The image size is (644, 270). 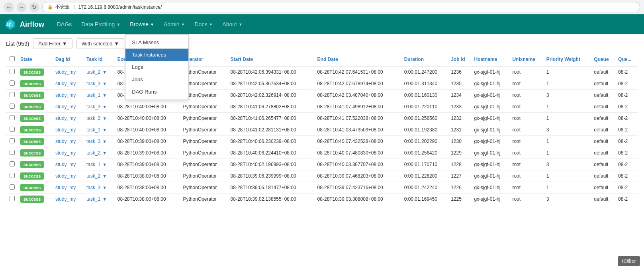 What do you see at coordinates (358, 60) in the screenshot?
I see `th-end-date: End Date` at bounding box center [358, 60].